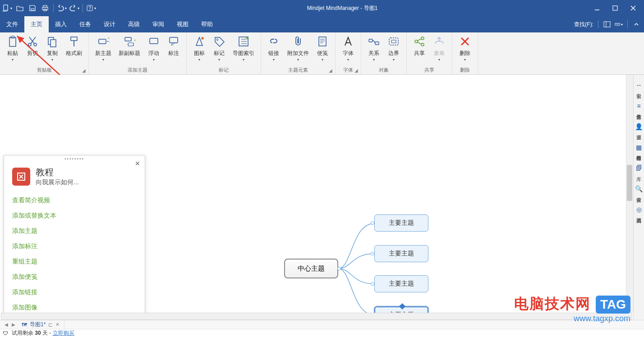  What do you see at coordinates (322, 54) in the screenshot?
I see `ribbon: 粘贴▾剪切复制▾格式刷剪贴板◢+新主题▾+新副标题浮动▾标注添加主题图标▾标记▾…` at bounding box center [322, 54].